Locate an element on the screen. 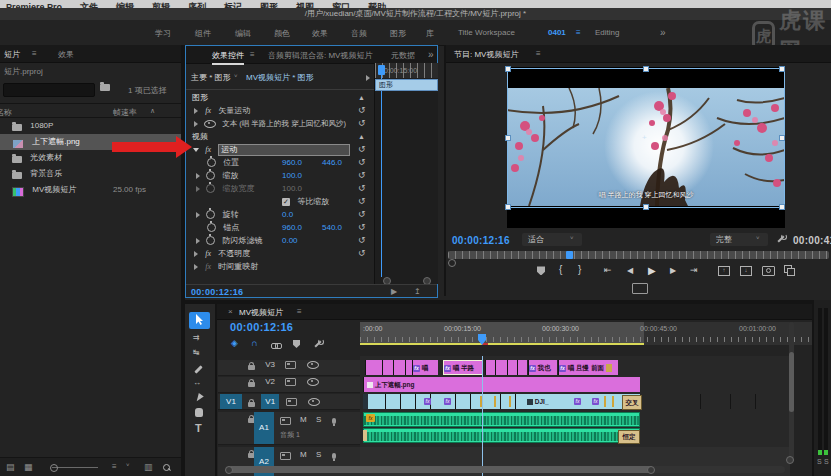 The image size is (831, 476). ripple-edit-tool: ↹ is located at coordinates (196, 352).